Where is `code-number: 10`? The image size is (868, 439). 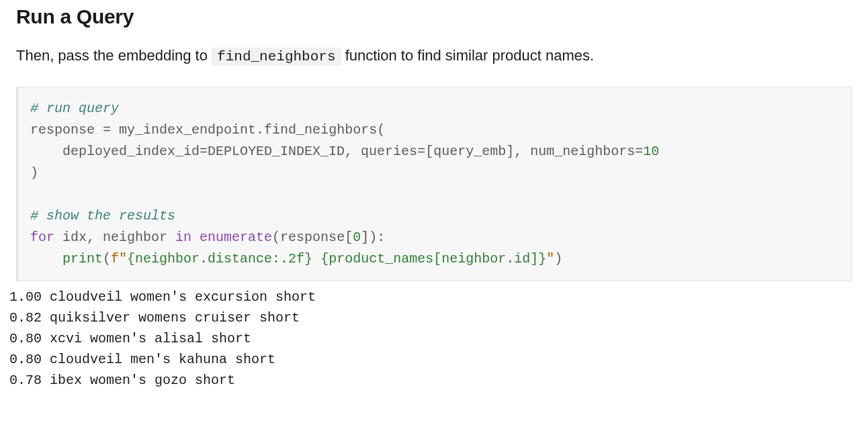 code-number: 10 is located at coordinates (651, 152).